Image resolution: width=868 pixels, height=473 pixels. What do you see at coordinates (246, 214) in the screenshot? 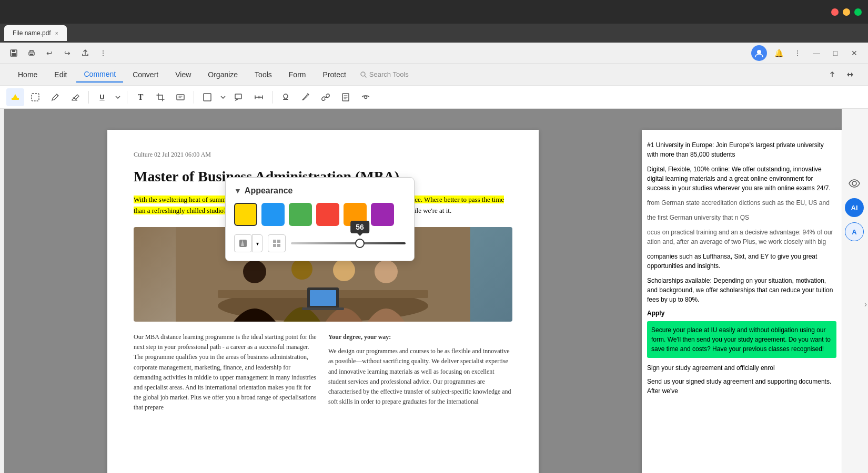
I see `color-yellow-swatch` at bounding box center [246, 214].